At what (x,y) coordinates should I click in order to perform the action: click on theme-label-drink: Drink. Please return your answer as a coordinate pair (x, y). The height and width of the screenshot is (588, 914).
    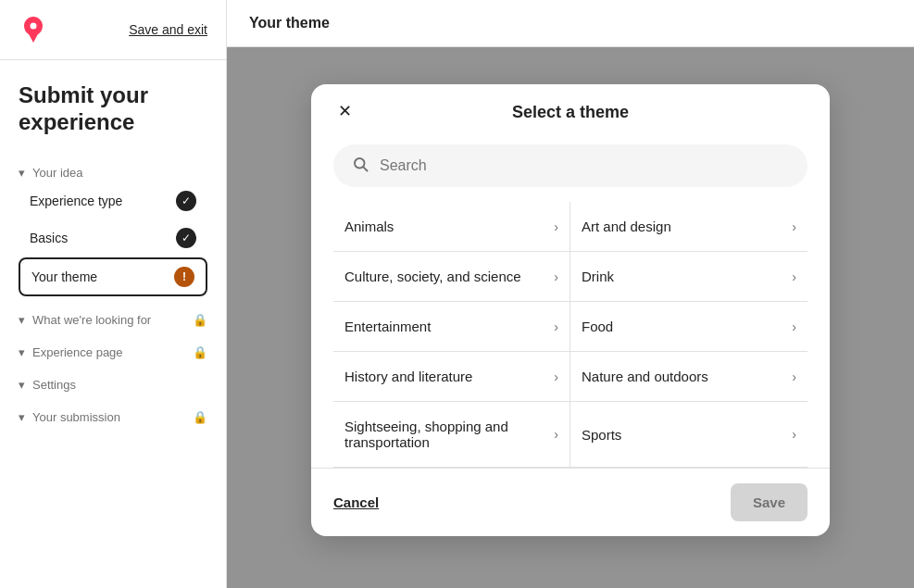
    Looking at the image, I should click on (598, 276).